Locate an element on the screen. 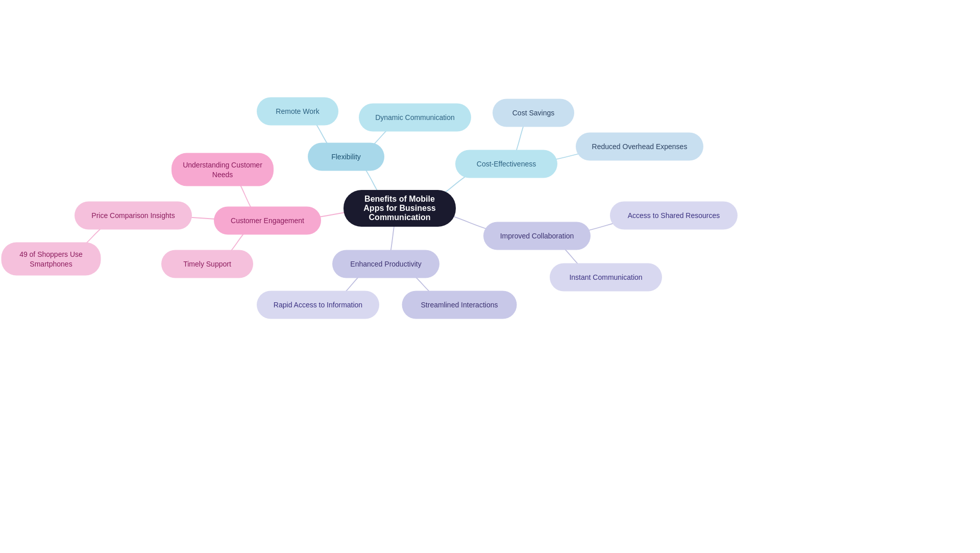 The height and width of the screenshot is (553, 980). node-price-comparison: Price Comparison Insights is located at coordinates (133, 215).